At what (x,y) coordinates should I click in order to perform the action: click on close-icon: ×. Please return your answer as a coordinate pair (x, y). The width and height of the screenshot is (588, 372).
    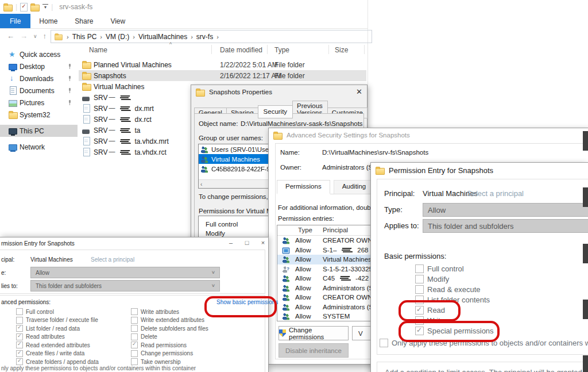
    Looking at the image, I should click on (263, 243).